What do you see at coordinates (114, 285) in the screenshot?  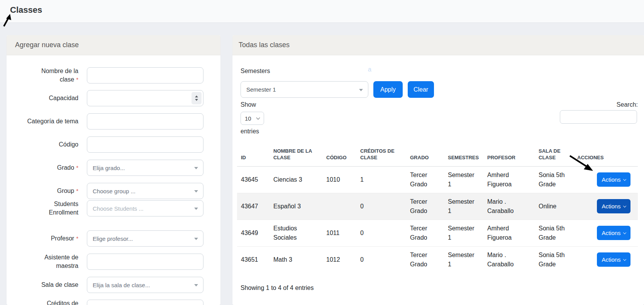 I see `form-row-classroom: Sala de clase Elija la sala de clase...` at bounding box center [114, 285].